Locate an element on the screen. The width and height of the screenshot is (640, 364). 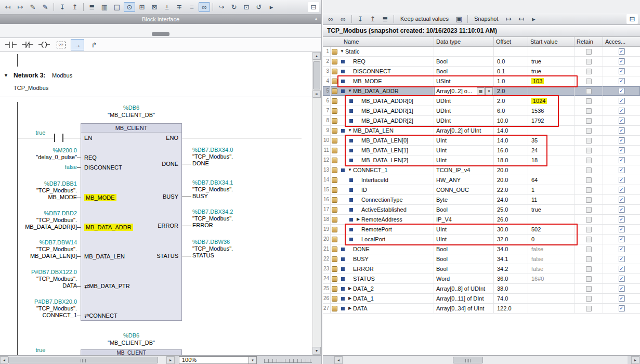
data-type-cell: UDInt is located at coordinates (464, 111).